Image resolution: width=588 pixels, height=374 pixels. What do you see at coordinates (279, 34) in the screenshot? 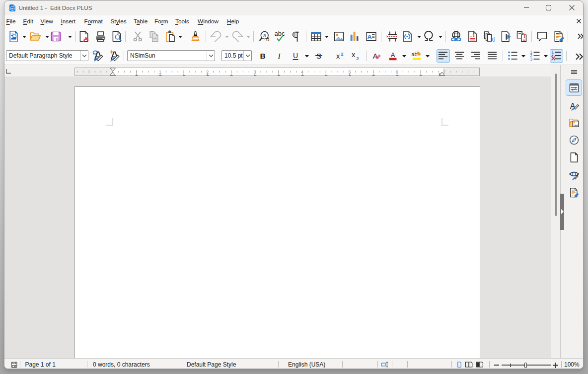
I see `svg-text: abc` at bounding box center [279, 34].